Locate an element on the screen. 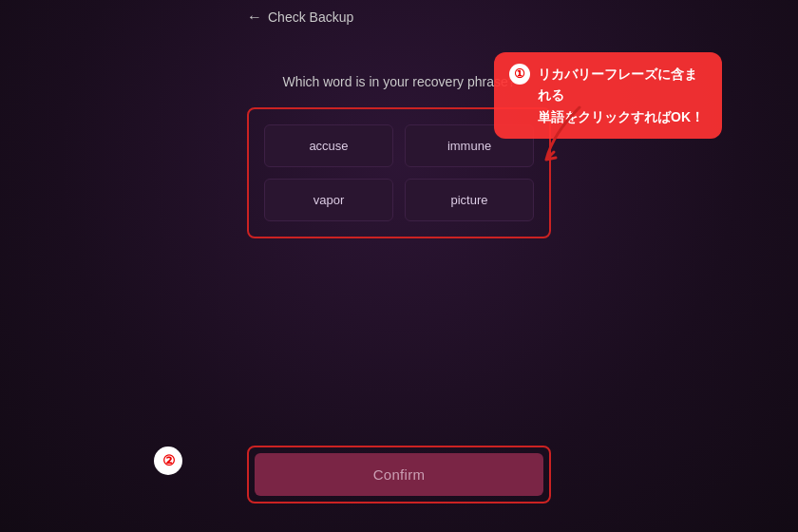 The width and height of the screenshot is (798, 532). annotation-number: ① is located at coordinates (520, 74).